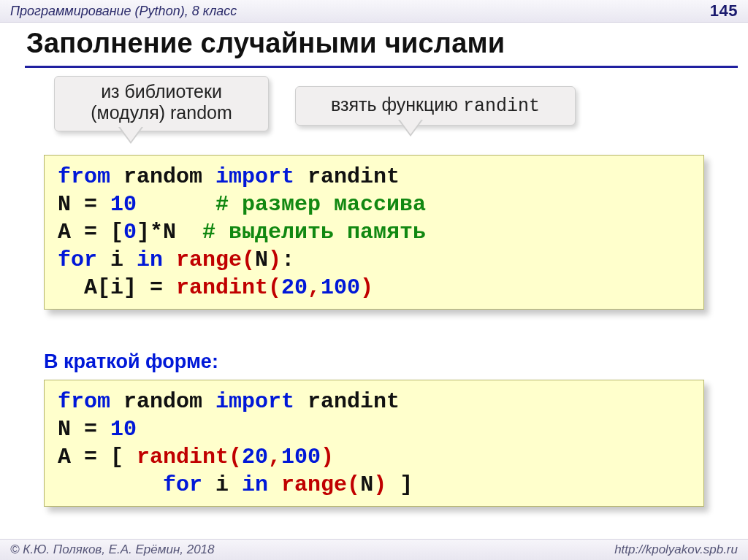  What do you see at coordinates (161, 92) in the screenshot?
I see `callout-line: из библиотеки` at bounding box center [161, 92].